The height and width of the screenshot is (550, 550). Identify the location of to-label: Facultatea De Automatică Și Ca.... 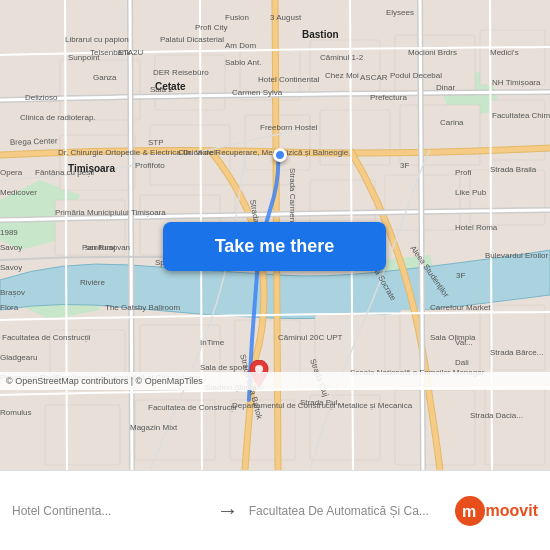
(346, 511).